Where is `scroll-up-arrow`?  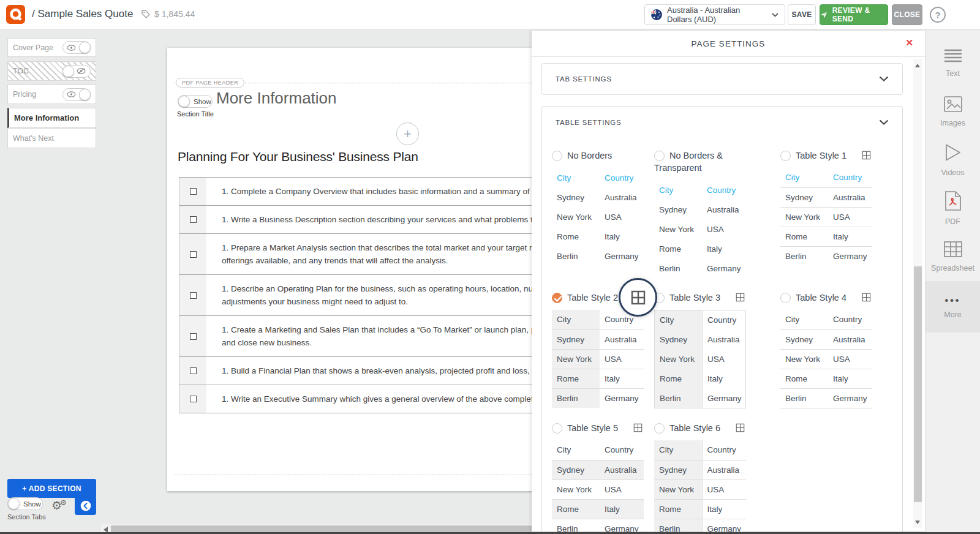 scroll-up-arrow is located at coordinates (918, 66).